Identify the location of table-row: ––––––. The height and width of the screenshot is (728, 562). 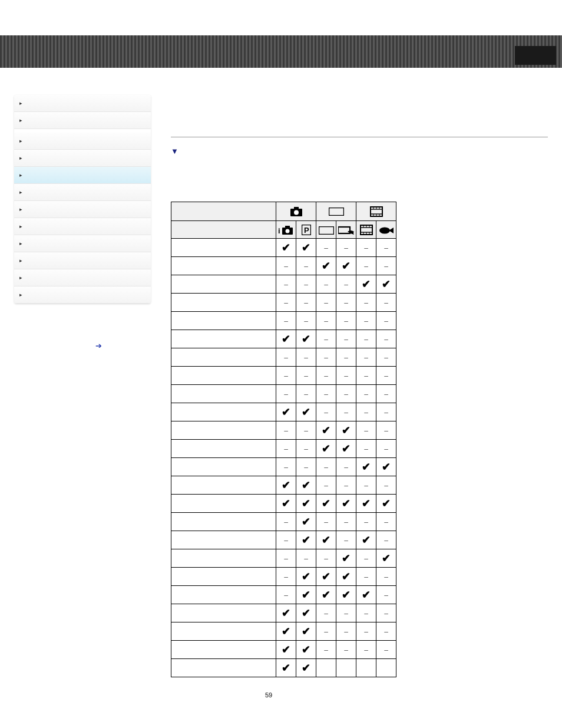
(284, 394).